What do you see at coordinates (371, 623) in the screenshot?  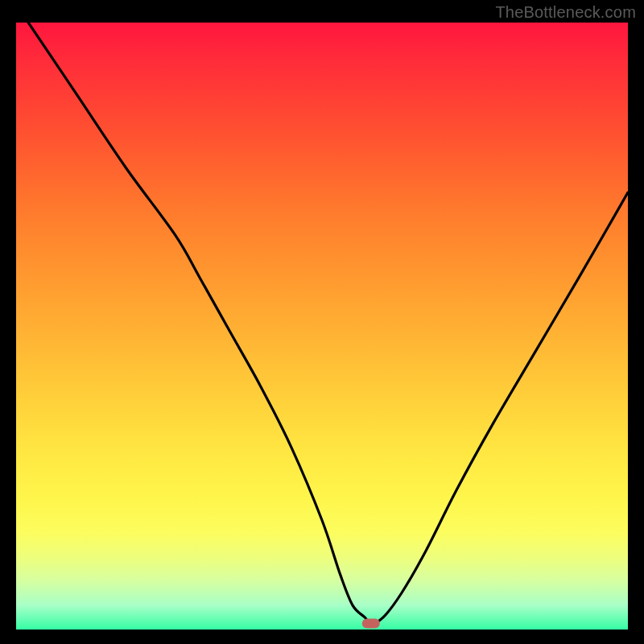 I see `min-marker` at bounding box center [371, 623].